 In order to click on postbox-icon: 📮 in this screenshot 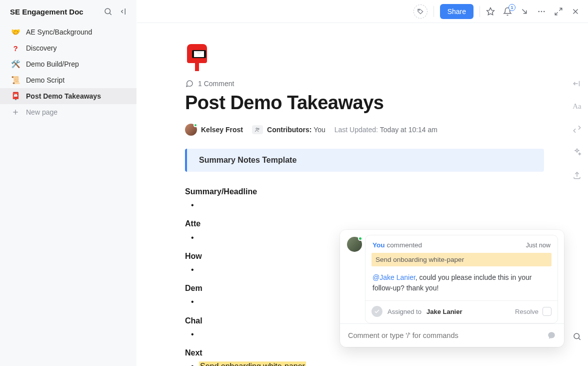, I will do `click(16, 96)`.